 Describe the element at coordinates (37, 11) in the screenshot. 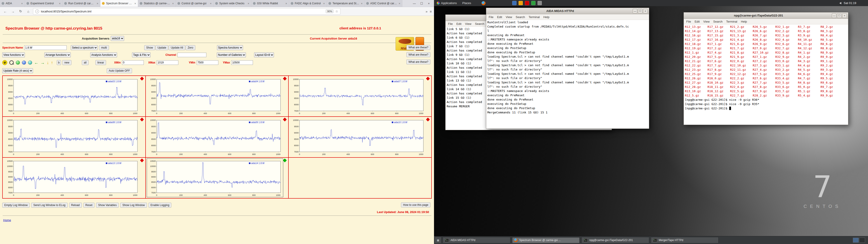

I see `site-info-icon: i` at that location.